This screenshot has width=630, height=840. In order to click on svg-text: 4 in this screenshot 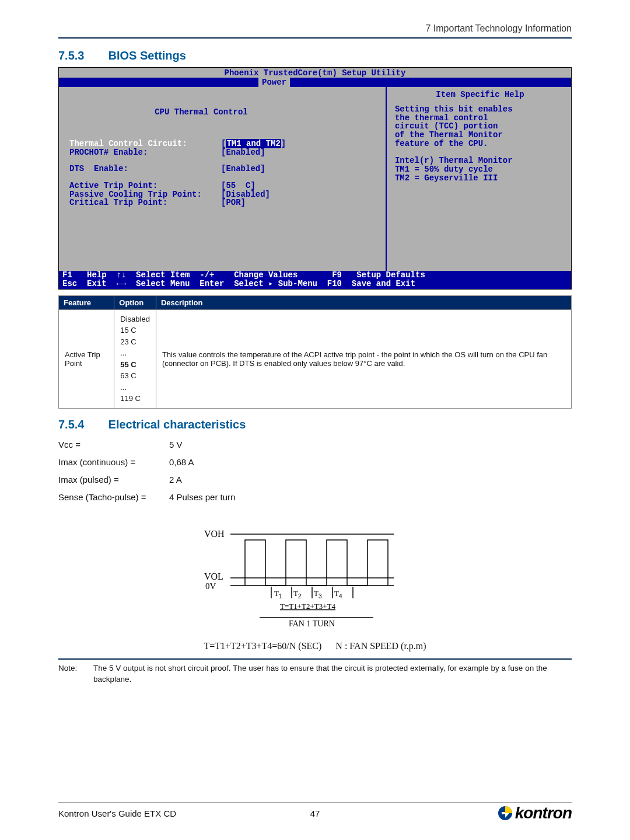, I will do `click(341, 597)`.